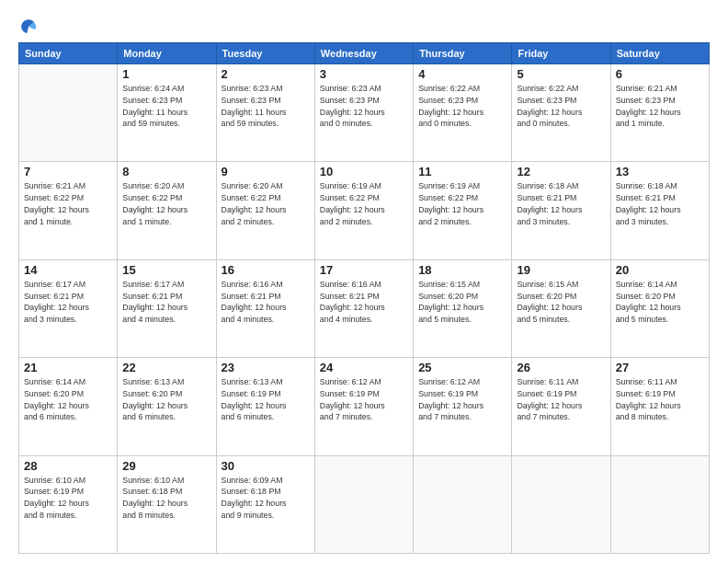  I want to click on day-number: 17, so click(364, 270).